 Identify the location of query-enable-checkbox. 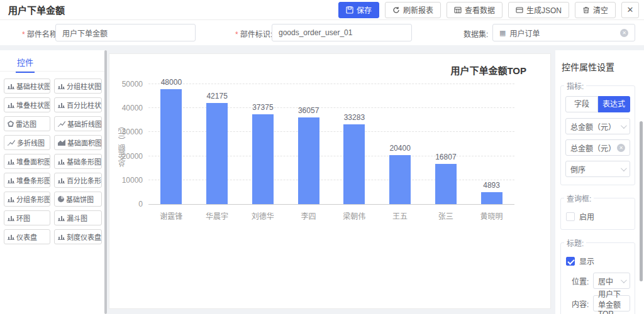
(570, 217).